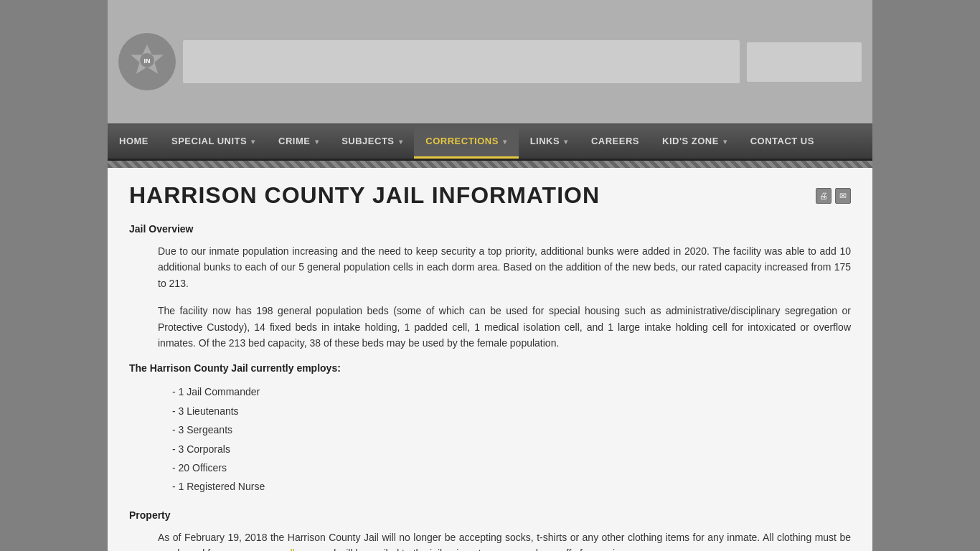 The width and height of the screenshot is (980, 551). I want to click on property-section: Property As of February 19, 2018 the Har…, so click(490, 530).